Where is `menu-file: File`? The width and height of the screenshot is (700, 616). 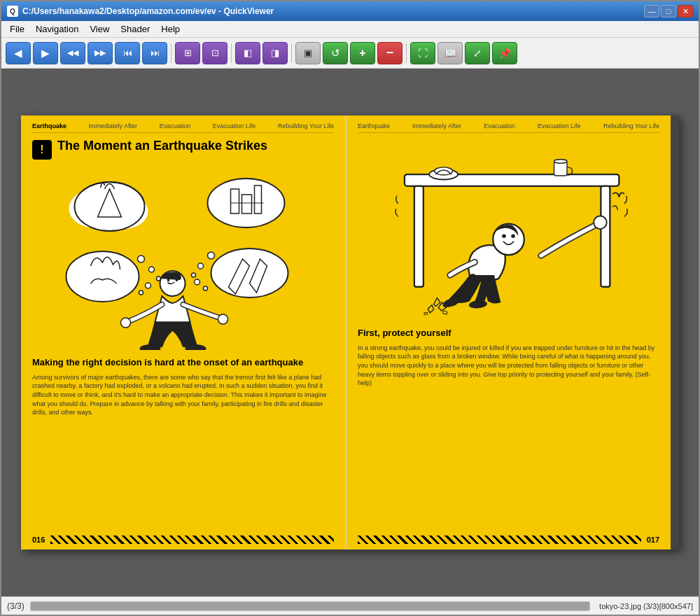
menu-file: File is located at coordinates (17, 29).